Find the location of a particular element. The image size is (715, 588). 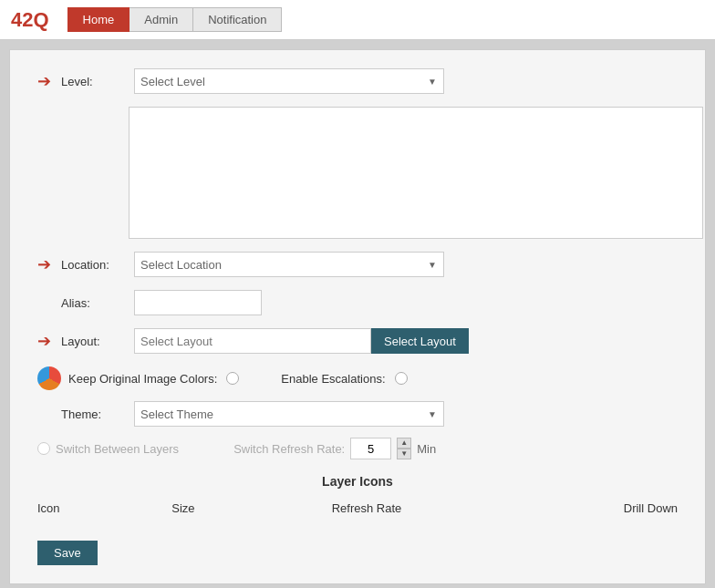

image-colors-radio is located at coordinates (233, 378).